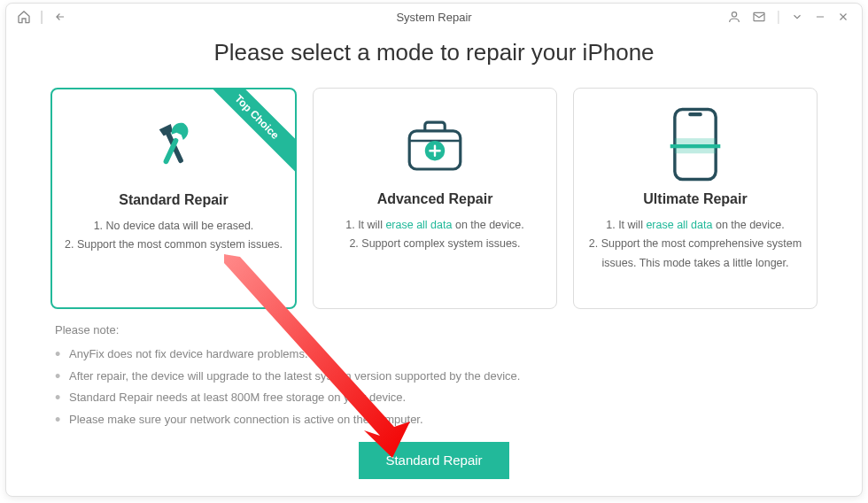  Describe the element at coordinates (797, 17) in the screenshot. I see `chevron-down-icon` at that location.